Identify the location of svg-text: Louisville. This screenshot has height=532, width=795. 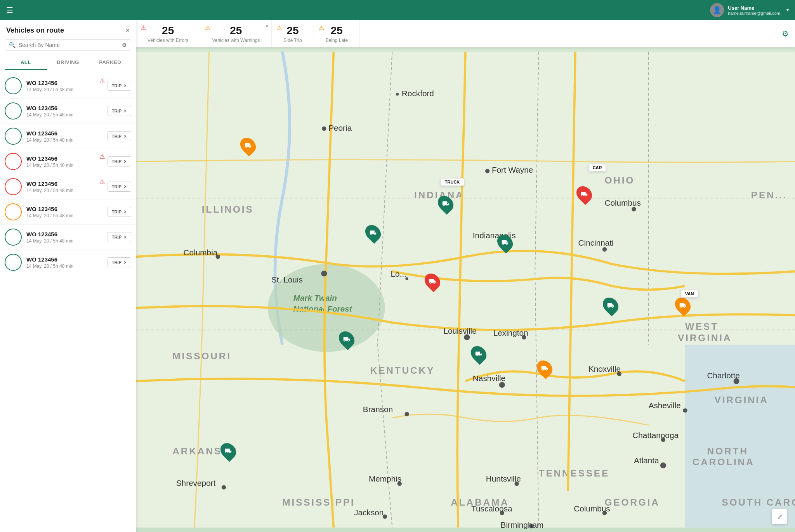
(460, 331).